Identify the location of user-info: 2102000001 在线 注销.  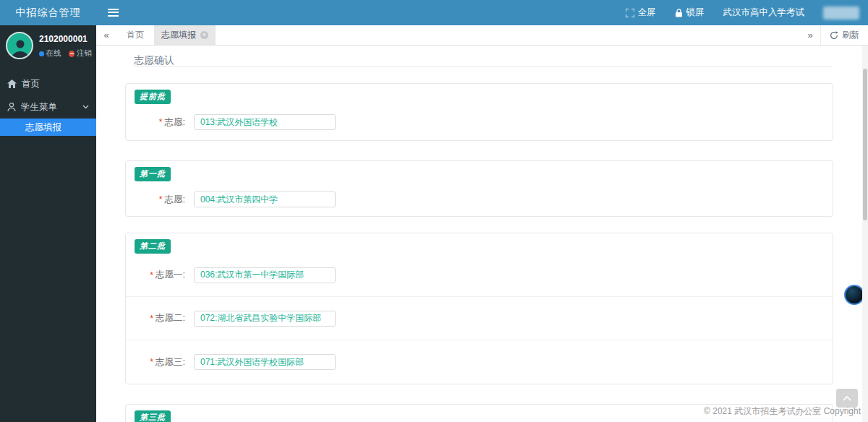
(65, 45).